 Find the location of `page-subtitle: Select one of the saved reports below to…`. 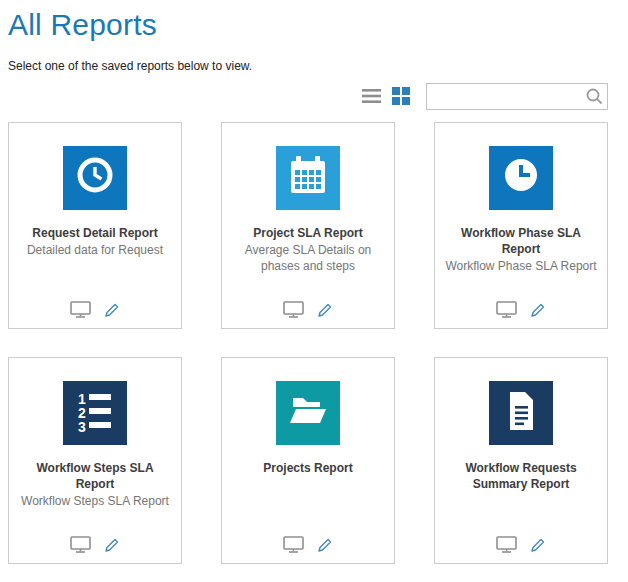

page-subtitle: Select one of the saved reports below to… is located at coordinates (318, 66).